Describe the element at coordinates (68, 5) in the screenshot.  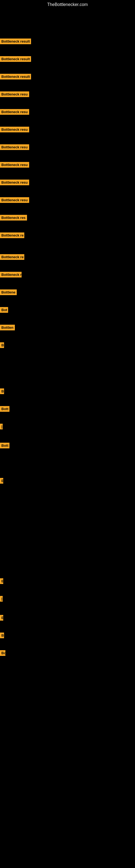
I see `site-title: TheBottlenecker.com` at that location.